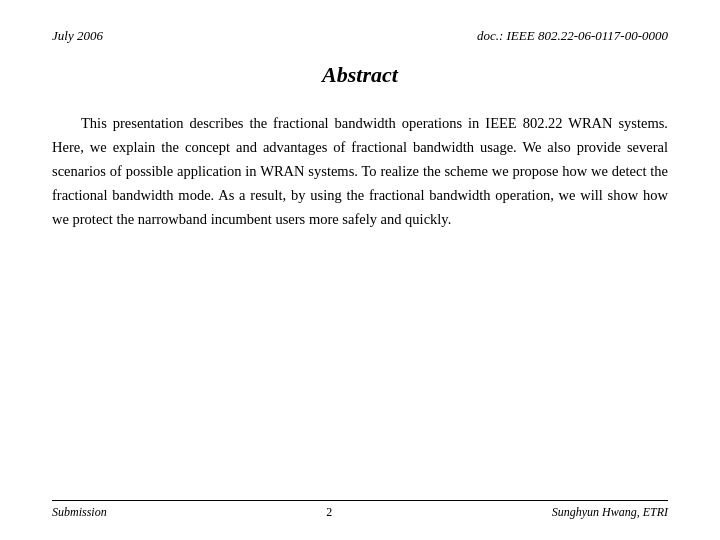  Describe the element at coordinates (360, 36) in the screenshot. I see `header: July 2006 doc.: IEEE 802.22-06-0117-00-0…` at that location.